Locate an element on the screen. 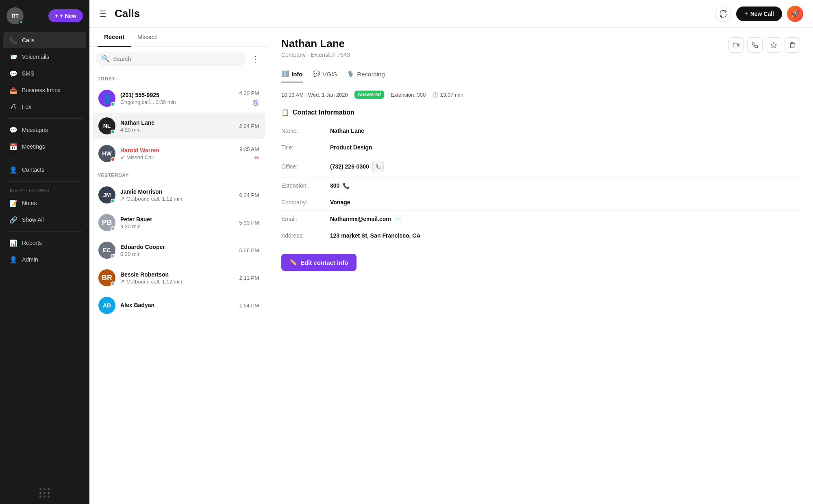 Image resolution: width=813 pixels, height=504 pixels. new-call-plus: + is located at coordinates (746, 14).